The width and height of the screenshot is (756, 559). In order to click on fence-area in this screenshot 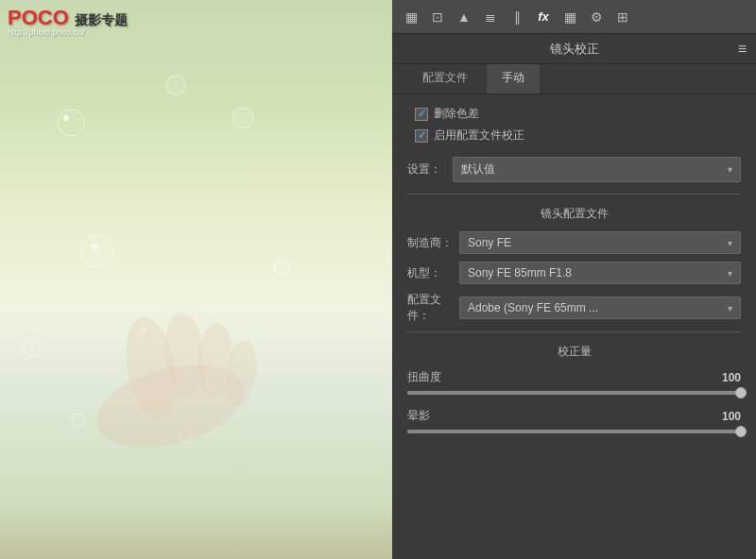, I will do `click(197, 531)`.